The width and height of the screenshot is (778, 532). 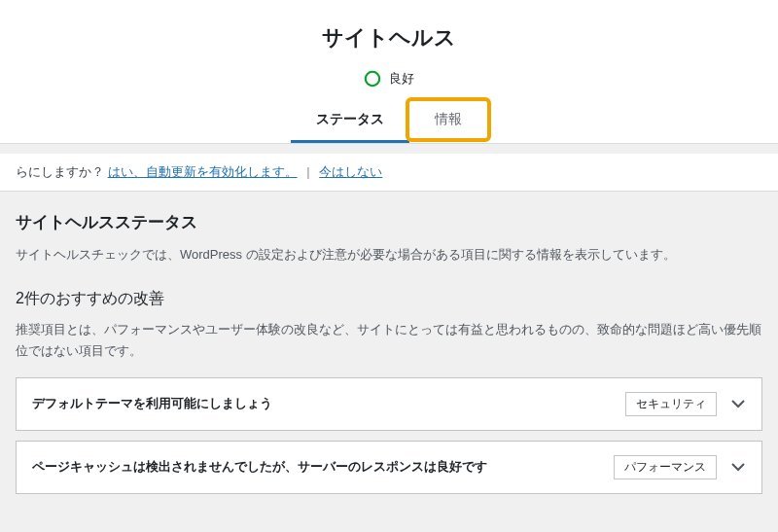 I want to click on check-item-cache: ページキャッシュは検出されませんでしたが、サーバーのレスポンスは良好です パフォ…, so click(x=389, y=467).